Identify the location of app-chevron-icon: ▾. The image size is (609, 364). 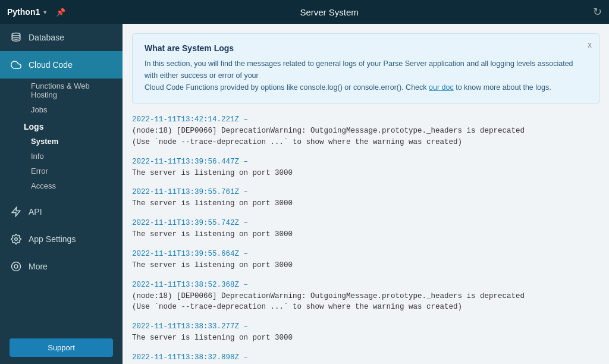
(45, 12).